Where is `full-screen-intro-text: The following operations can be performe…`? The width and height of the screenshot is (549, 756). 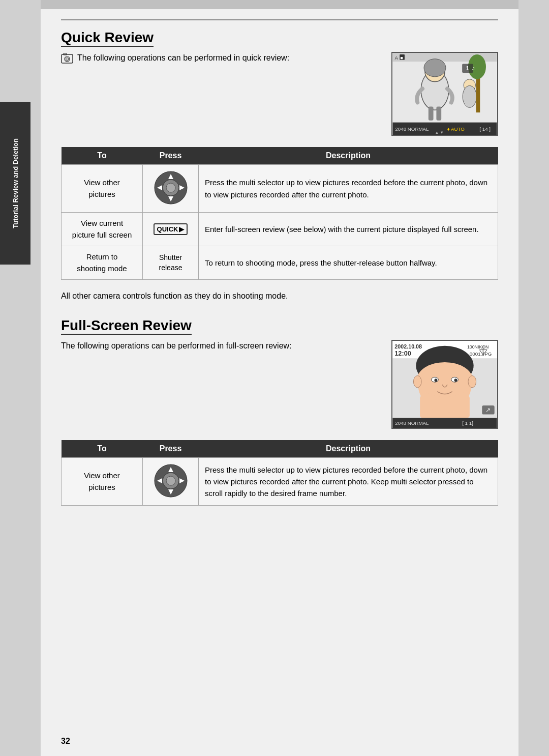 full-screen-intro-text: The following operations can be performe… is located at coordinates (221, 346).